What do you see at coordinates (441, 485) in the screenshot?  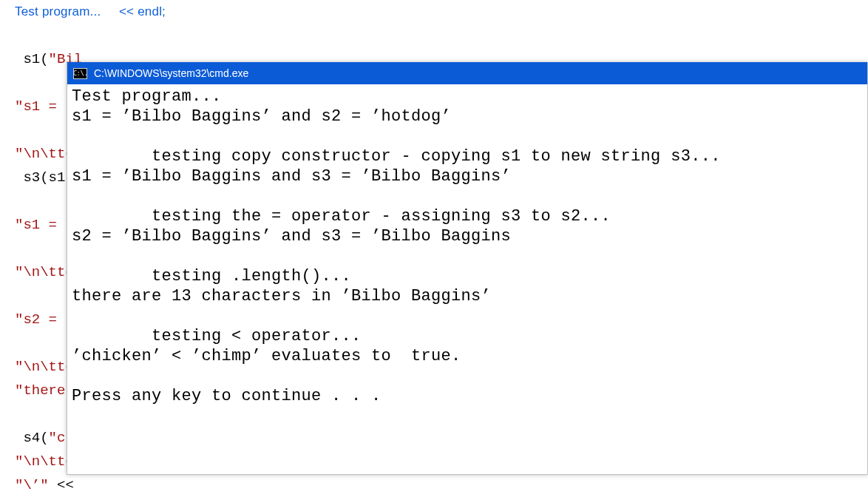 I see `code-line: "\’" <<` at bounding box center [441, 485].